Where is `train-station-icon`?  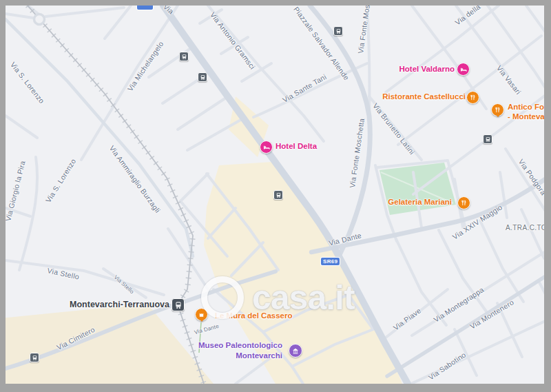 train-station-icon is located at coordinates (178, 305).